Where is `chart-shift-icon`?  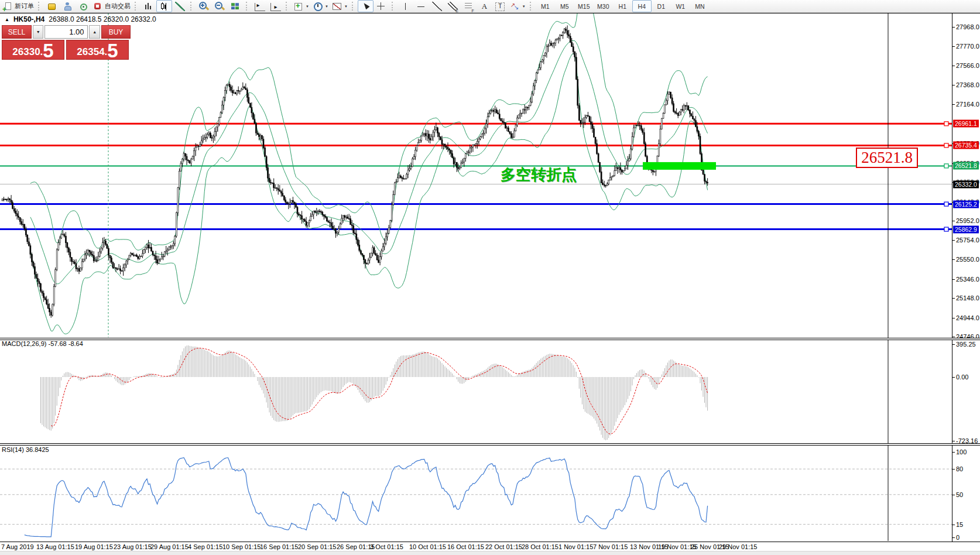 chart-shift-icon is located at coordinates (260, 7).